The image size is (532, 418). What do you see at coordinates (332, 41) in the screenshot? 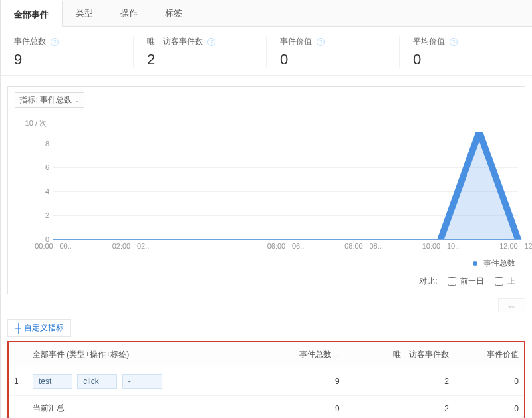
I see `kpi-label: 事件价值 ?` at bounding box center [332, 41].